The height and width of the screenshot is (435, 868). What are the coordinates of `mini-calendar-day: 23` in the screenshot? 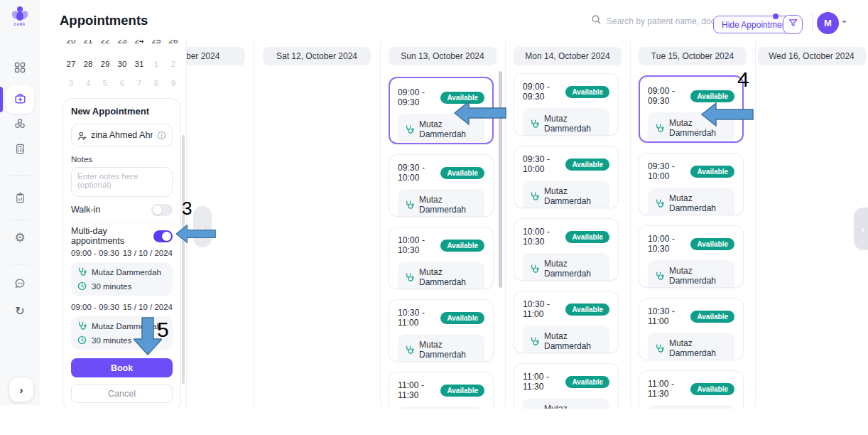 It's located at (122, 44).